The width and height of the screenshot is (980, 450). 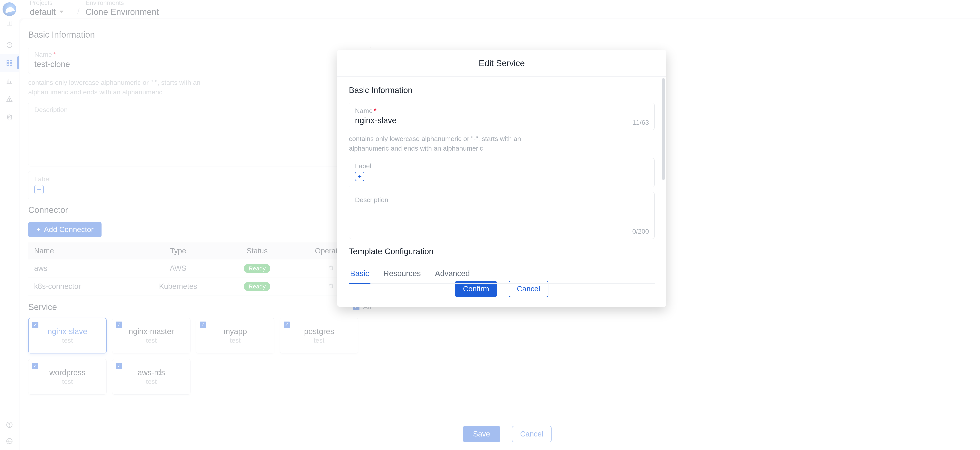 I want to click on modal-name-value: nginx-slave, so click(x=502, y=120).